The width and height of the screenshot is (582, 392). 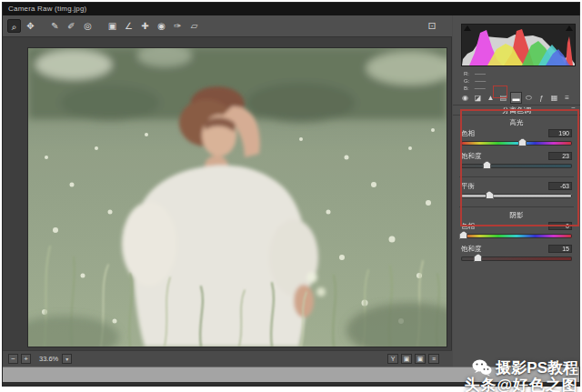 What do you see at coordinates (13, 358) in the screenshot?
I see `zoom-out-button: −` at bounding box center [13, 358].